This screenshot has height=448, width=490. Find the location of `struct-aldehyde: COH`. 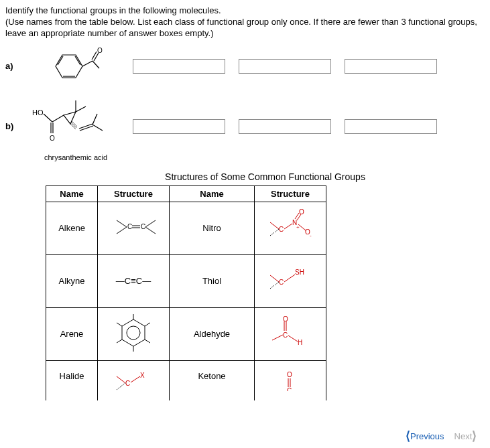

struct-aldehyde: COH is located at coordinates (291, 333).